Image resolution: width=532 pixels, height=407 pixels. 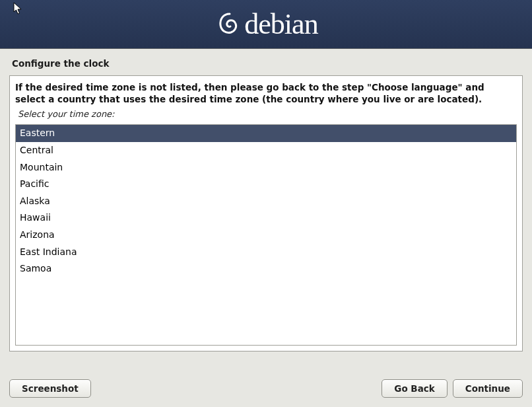 I want to click on timezone-option: Central, so click(x=266, y=151).